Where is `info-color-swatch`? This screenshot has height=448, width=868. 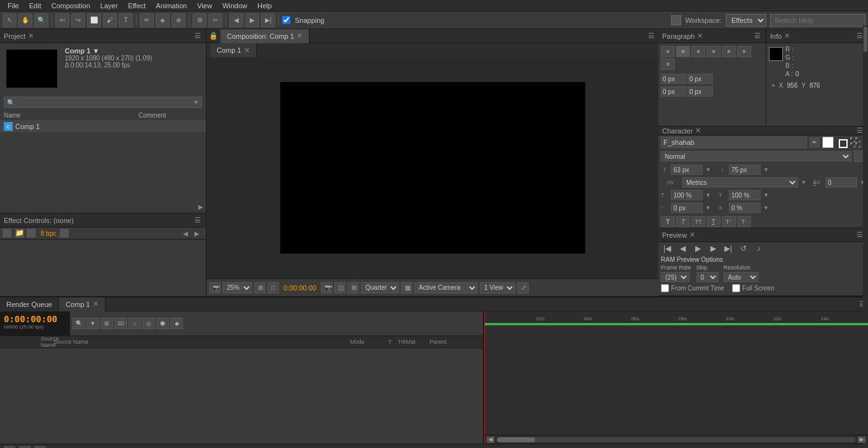
info-color-swatch is located at coordinates (776, 54).